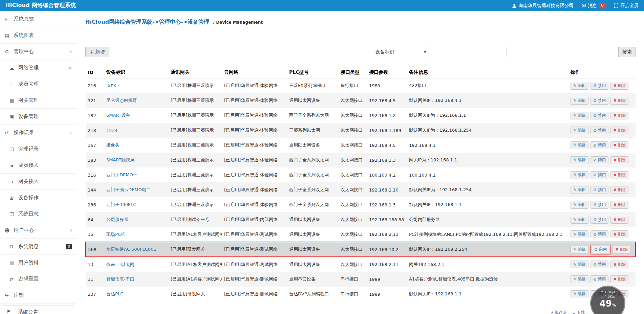  I want to click on sidebar-item-admin-records: ❏管理记录, so click(39, 149).